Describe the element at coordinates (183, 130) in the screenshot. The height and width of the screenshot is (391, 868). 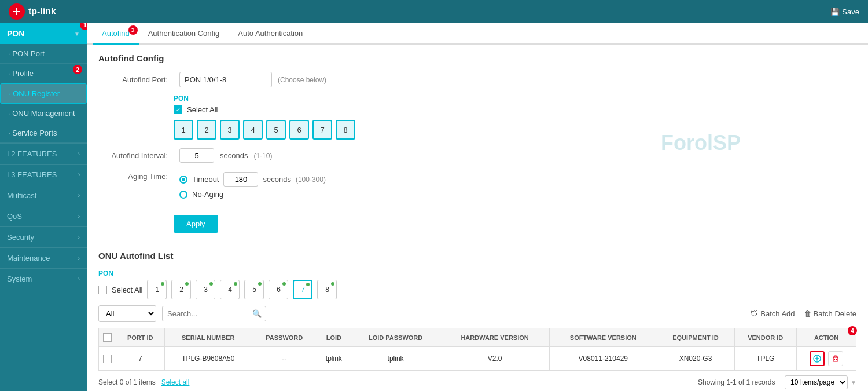
I see `pon-config-btn-1: 1` at that location.